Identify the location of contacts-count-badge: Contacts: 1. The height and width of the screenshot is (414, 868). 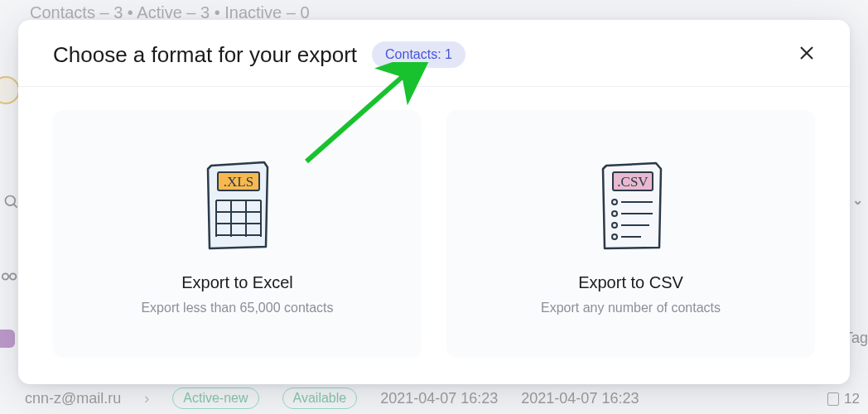
(419, 55).